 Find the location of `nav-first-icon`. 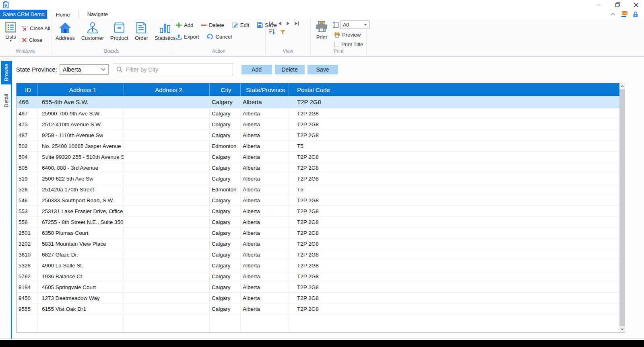

nav-first-icon is located at coordinates (271, 23).